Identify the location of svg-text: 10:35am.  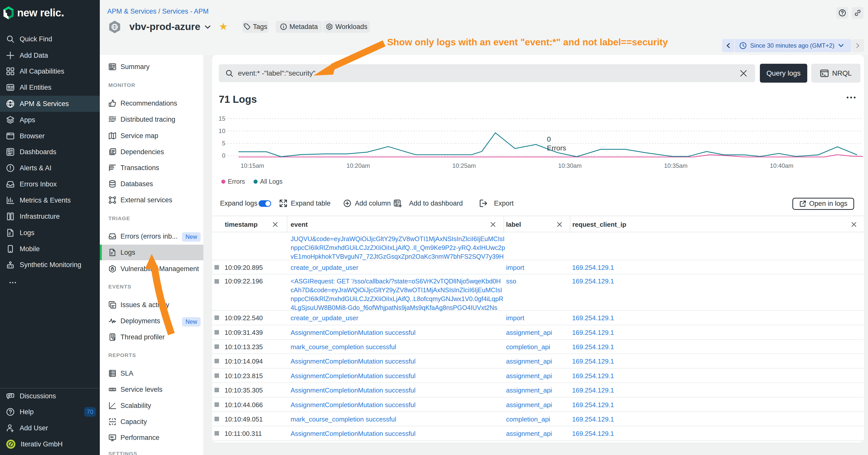
(676, 166).